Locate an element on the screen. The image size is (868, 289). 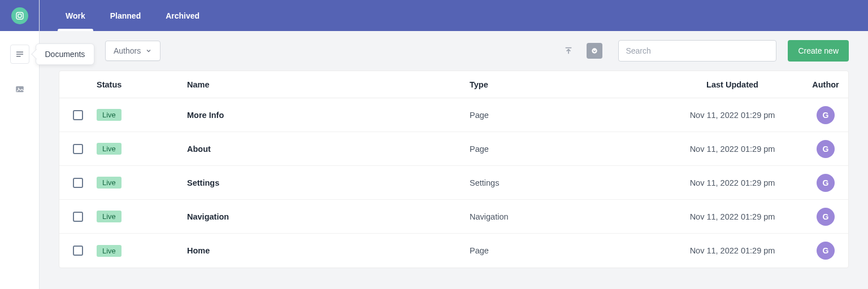
row-name: Settings is located at coordinates (328, 183).